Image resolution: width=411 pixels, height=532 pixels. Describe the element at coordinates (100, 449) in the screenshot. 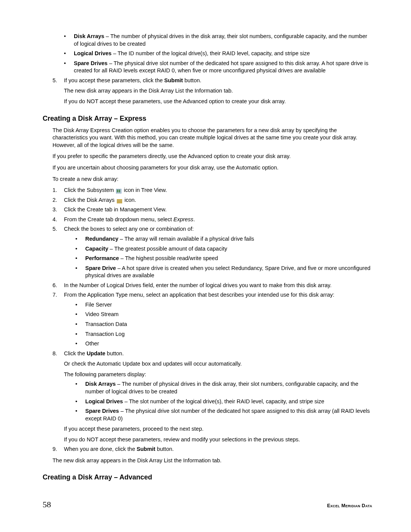

I see `text: When you are done, click the` at that location.